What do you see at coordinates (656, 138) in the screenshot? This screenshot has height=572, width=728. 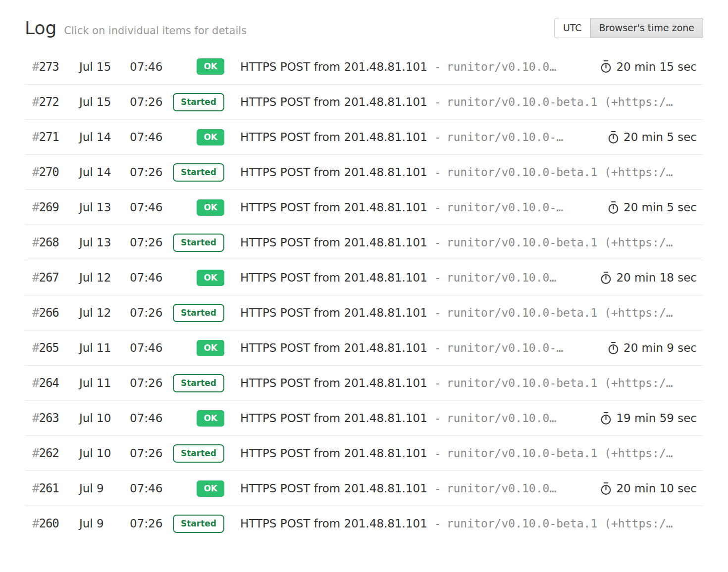 I see `duration: 20 min 5 sec` at bounding box center [656, 138].